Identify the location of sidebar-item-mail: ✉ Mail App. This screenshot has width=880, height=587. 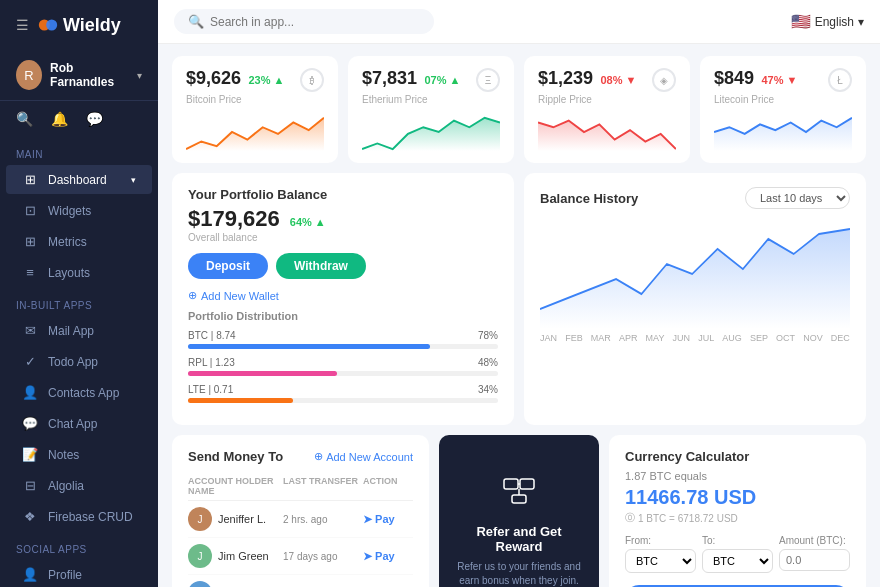
(79, 330).